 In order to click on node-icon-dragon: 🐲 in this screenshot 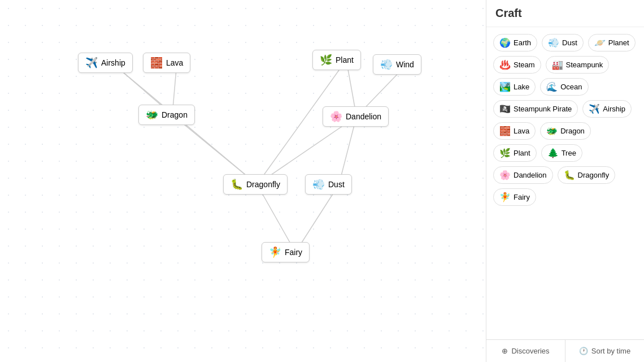, I will do `click(152, 115)`.